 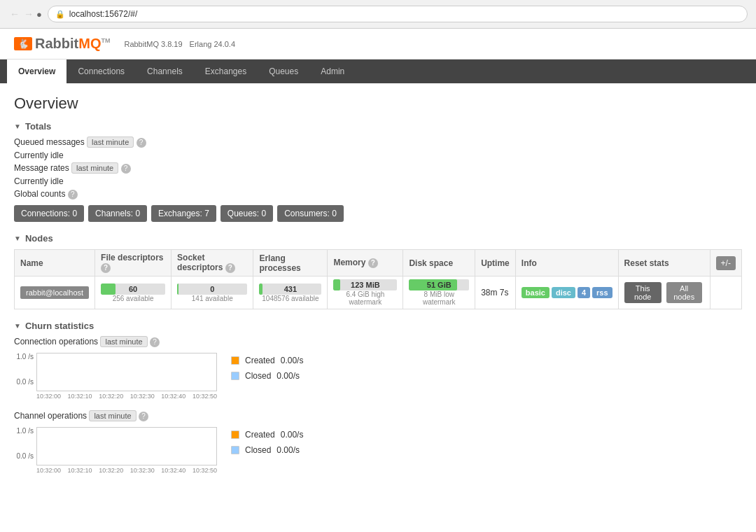 What do you see at coordinates (365, 298) in the screenshot?
I see `memory-sub: 6.4 GiB high watermark` at bounding box center [365, 298].